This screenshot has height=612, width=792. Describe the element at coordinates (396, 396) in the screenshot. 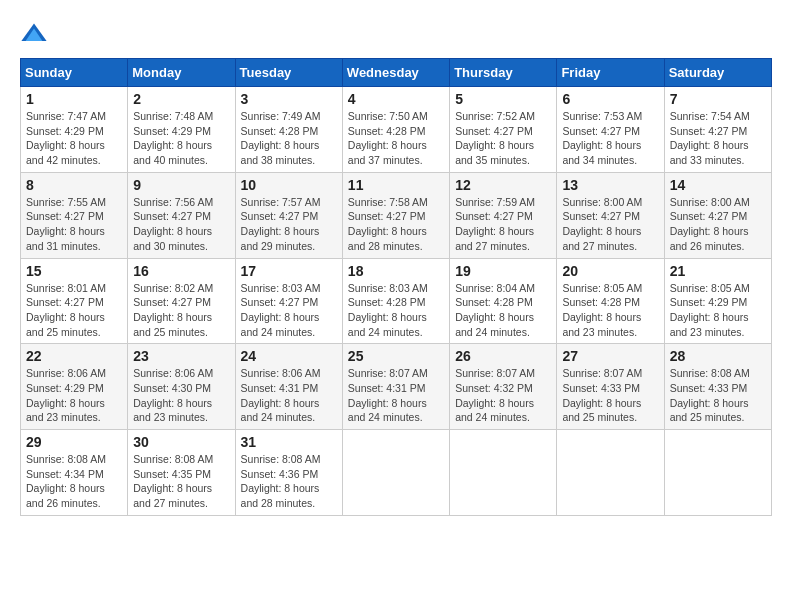

I see `day-info: Sunrise: 8:07 AM Sunset: 4:31 PM Dayligh…` at that location.